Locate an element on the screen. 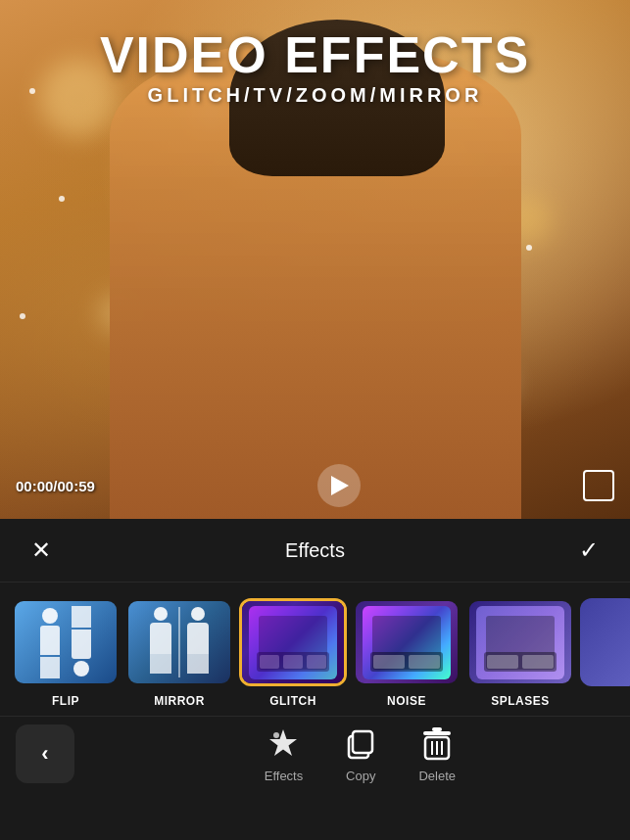 This screenshot has width=630, height=840. video-main-title: VIDEO EFFECTS is located at coordinates (315, 55).